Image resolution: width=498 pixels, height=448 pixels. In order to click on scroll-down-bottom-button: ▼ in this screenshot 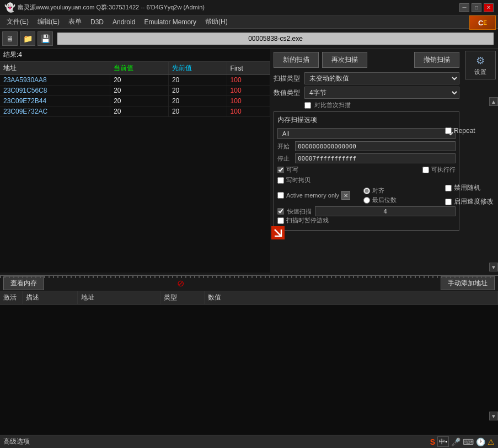, I will do `click(494, 416)`.